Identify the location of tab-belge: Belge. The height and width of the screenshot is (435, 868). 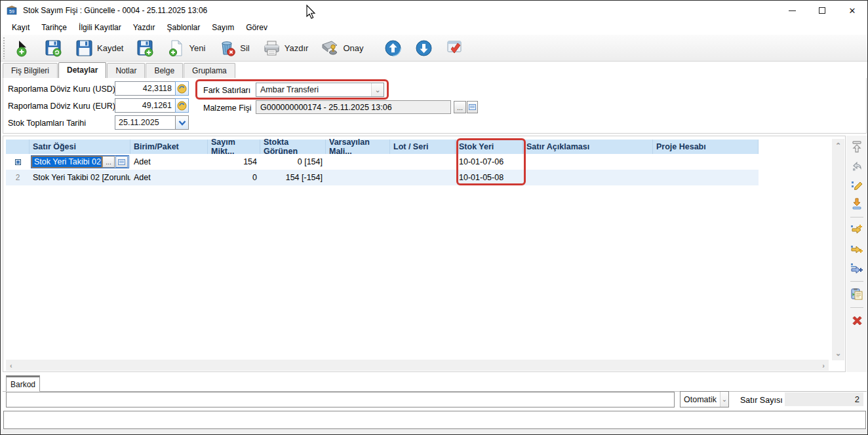
(164, 71).